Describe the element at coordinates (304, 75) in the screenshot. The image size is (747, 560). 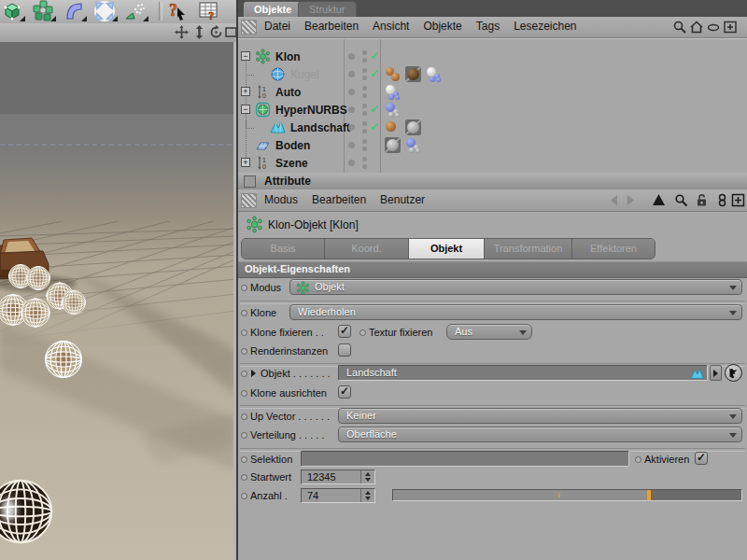
I see `object-label: Kugel` at that location.